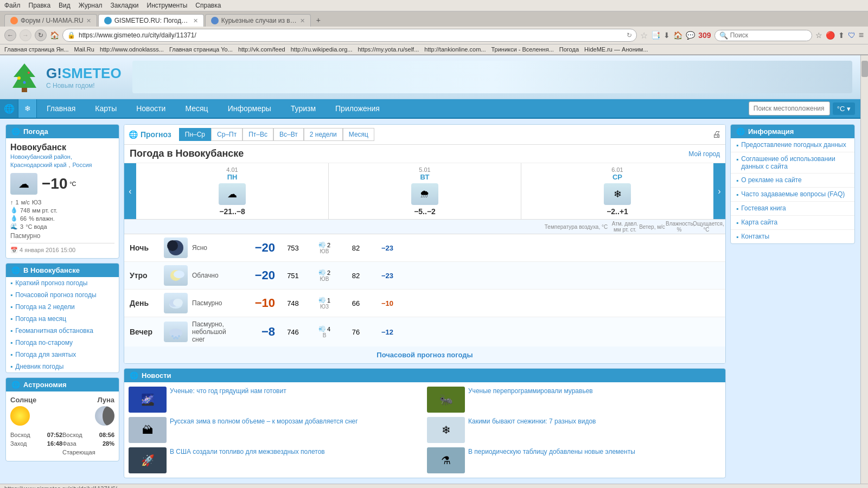 This screenshot has height=488, width=868. Describe the element at coordinates (151, 108) in the screenshot. I see `nav-news: Новости` at that location.